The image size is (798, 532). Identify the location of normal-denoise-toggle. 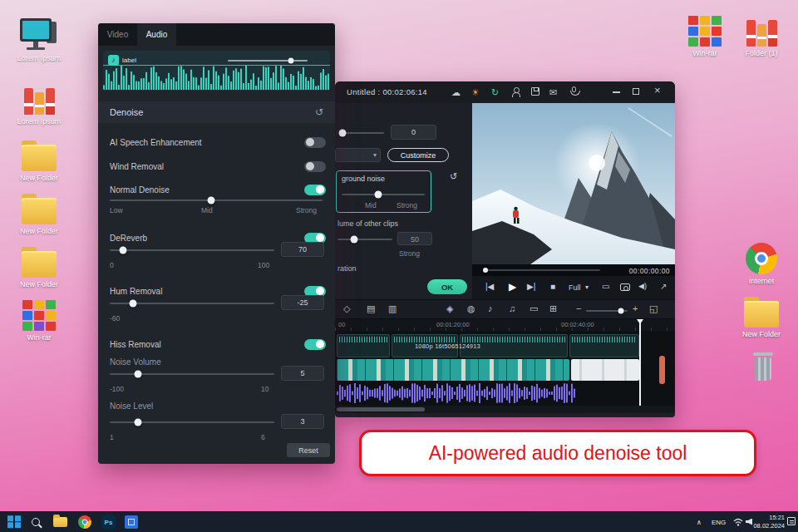
(315, 190).